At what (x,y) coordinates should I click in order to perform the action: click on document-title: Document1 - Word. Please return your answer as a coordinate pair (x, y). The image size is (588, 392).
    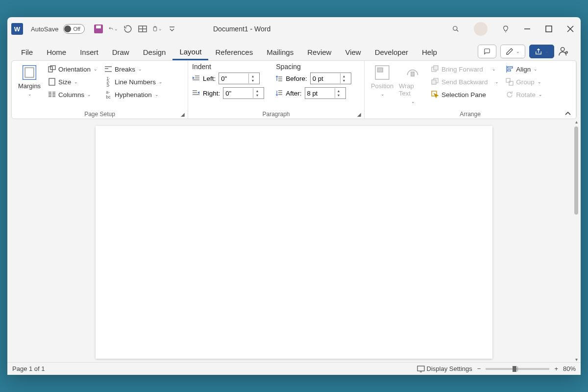
    Looking at the image, I should click on (242, 29).